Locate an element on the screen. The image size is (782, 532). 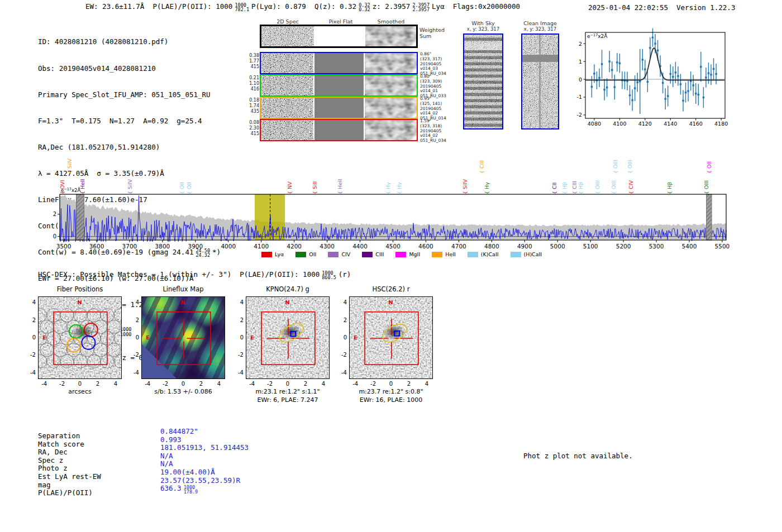
svg-text: 4300 is located at coordinates (327, 246).